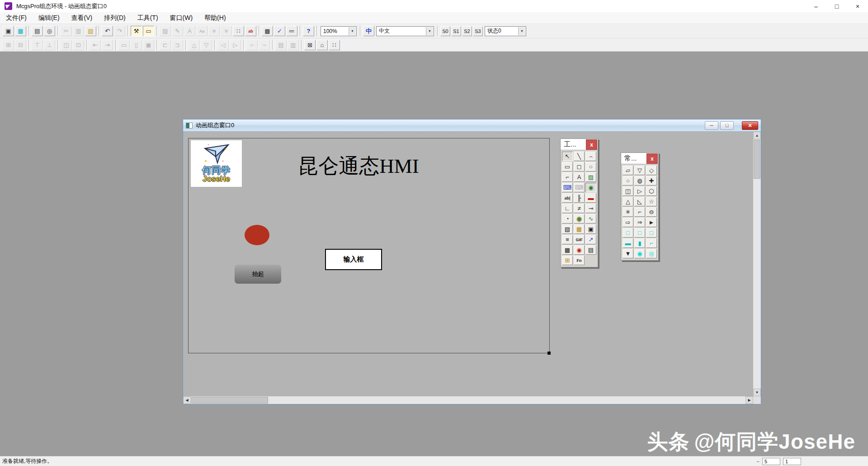 Image resolution: width=868 pixels, height=466 pixels. I want to click on menu-view: 查看(V), so click(82, 18).